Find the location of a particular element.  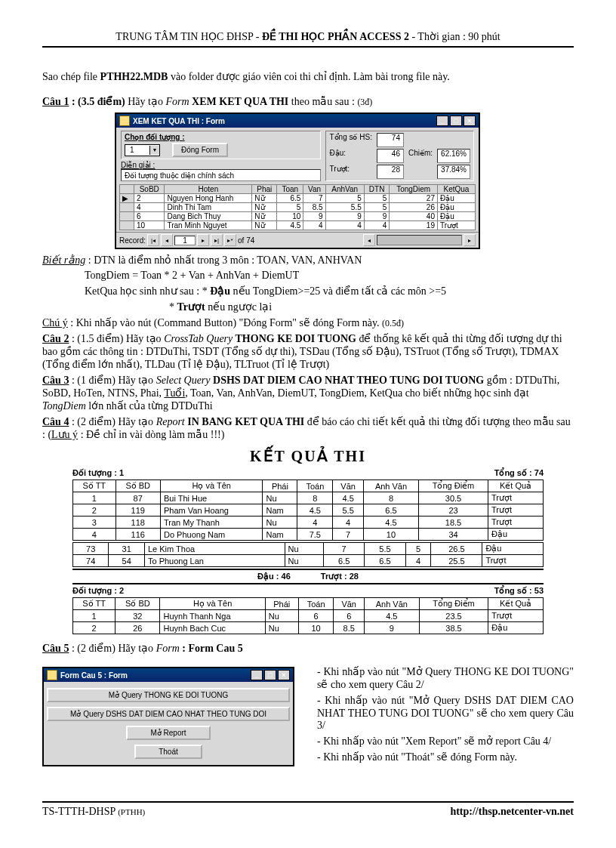

page-header: TRUNG TÂM TIN HỌC ĐHSP - ĐỀ THI HỌC PHẦN… is located at coordinates (308, 39).